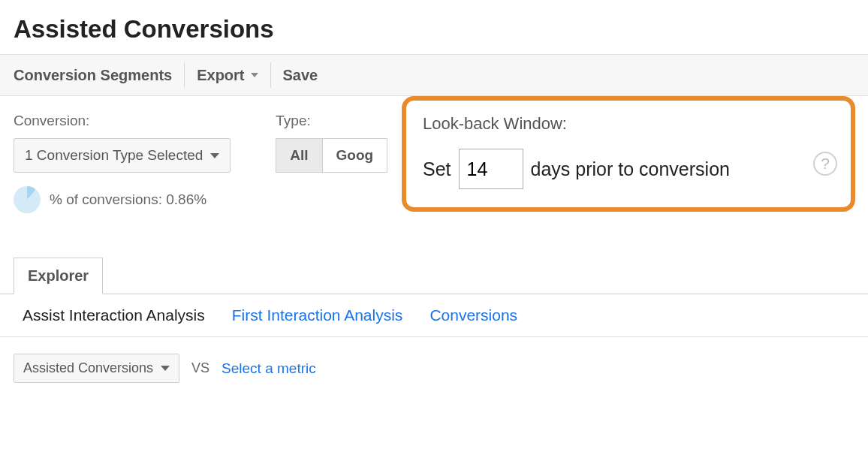 This screenshot has height=458, width=868. I want to click on save-label: Save, so click(300, 75).